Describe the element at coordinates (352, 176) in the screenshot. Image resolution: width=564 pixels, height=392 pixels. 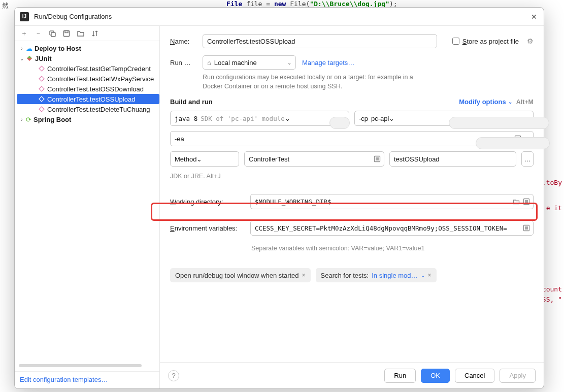
I see `jdk-hint: JDK or JRE. Alt+J` at that location.